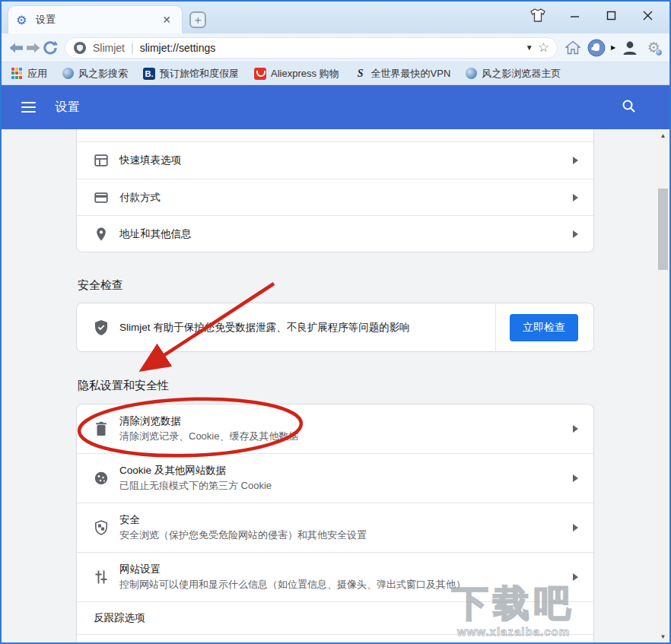 This screenshot has width=671, height=644. What do you see at coordinates (346, 160) in the screenshot?
I see `row-label: 快速填表选项` at bounding box center [346, 160].